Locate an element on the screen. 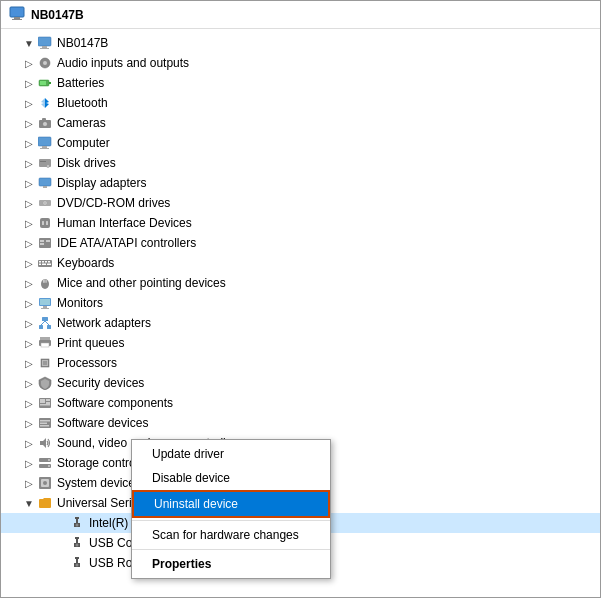  hid-expand: ▷ is located at coordinates (29, 223).